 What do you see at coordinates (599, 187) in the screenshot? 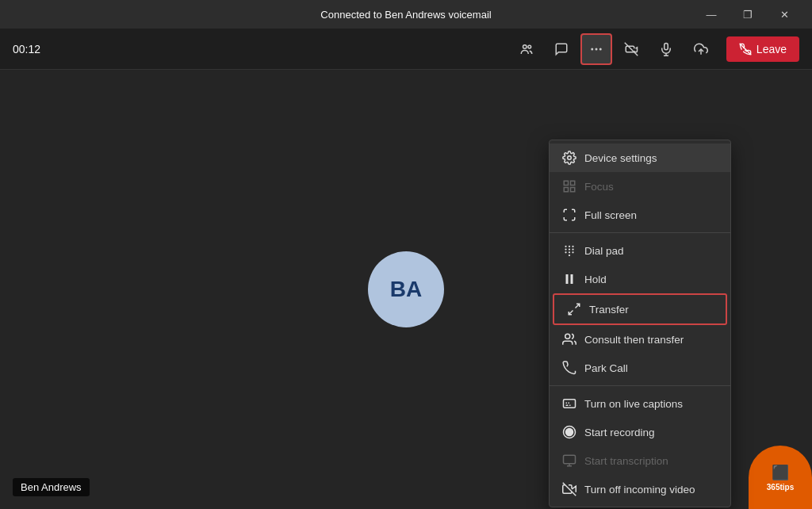
I see `focus-label: Focus` at bounding box center [599, 187].